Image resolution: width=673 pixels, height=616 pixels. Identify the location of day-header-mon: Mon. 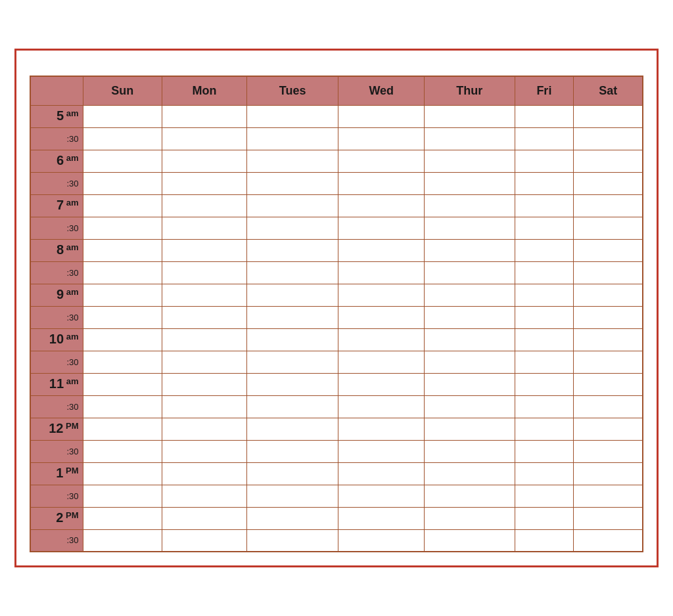
(205, 91).